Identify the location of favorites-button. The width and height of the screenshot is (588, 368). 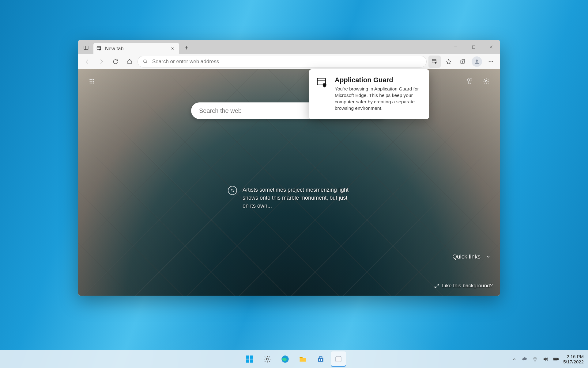
(449, 62).